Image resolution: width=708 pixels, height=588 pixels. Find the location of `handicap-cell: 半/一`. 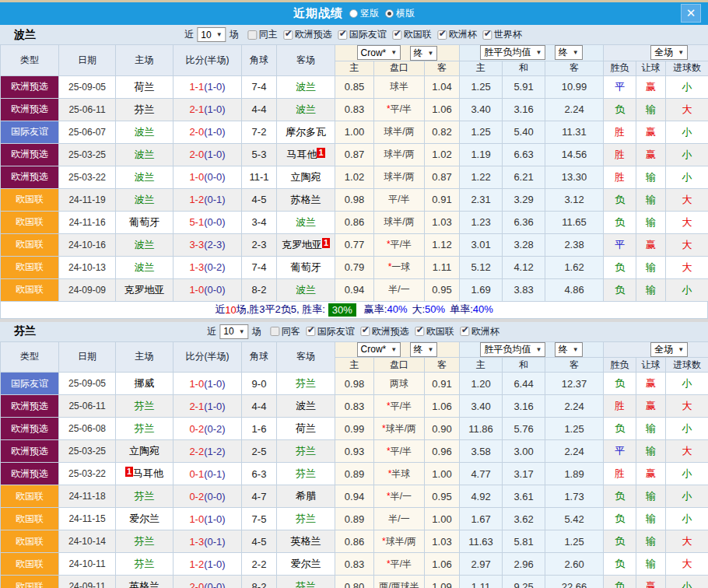

handicap-cell: 半/一 is located at coordinates (400, 289).